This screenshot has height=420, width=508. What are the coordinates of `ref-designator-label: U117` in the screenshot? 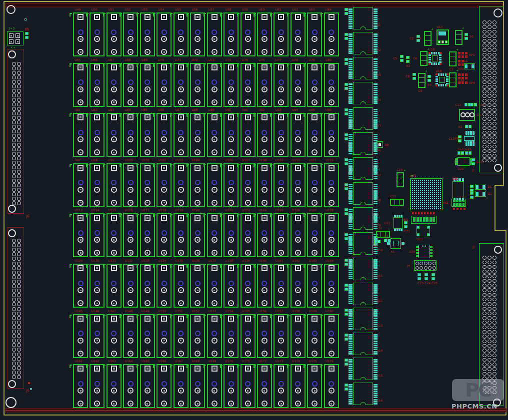 It's located at (146, 210).